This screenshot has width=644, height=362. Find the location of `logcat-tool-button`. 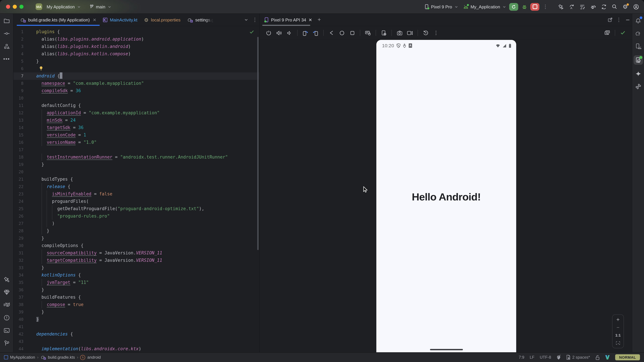

logcat-tool-button is located at coordinates (6, 305).